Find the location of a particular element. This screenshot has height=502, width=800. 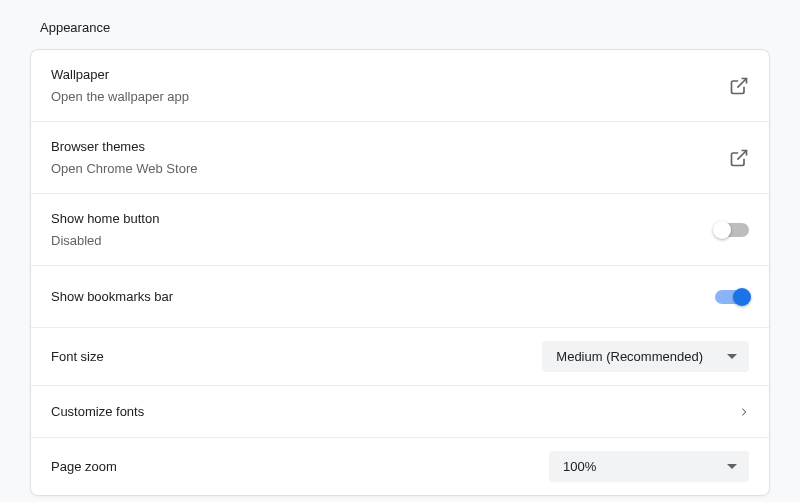

customize-fonts-title: Customize fonts is located at coordinates (396, 412).